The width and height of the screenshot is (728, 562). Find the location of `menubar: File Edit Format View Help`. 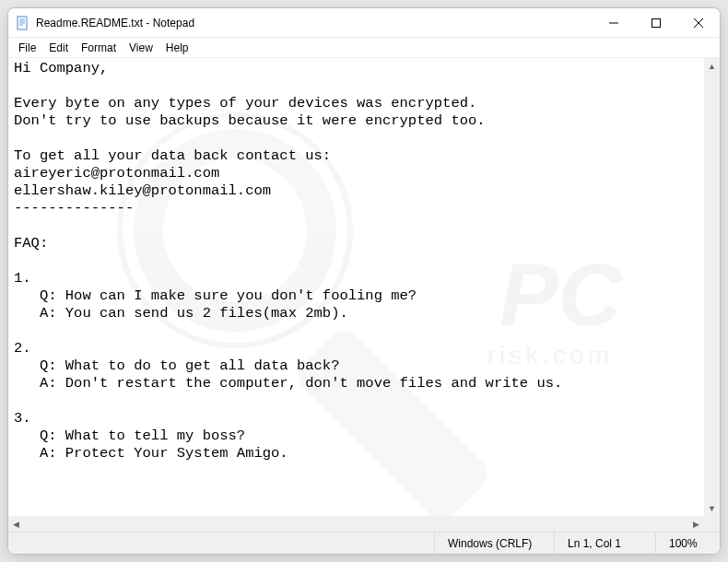

menubar: File Edit Format View Help is located at coordinates (364, 48).